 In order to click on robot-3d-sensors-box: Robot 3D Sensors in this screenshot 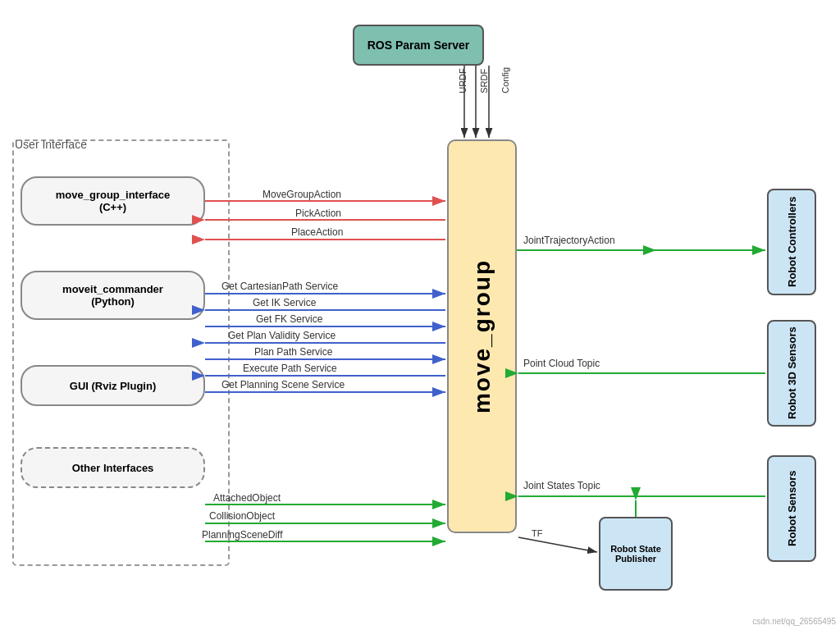, I will do `click(792, 373)`.